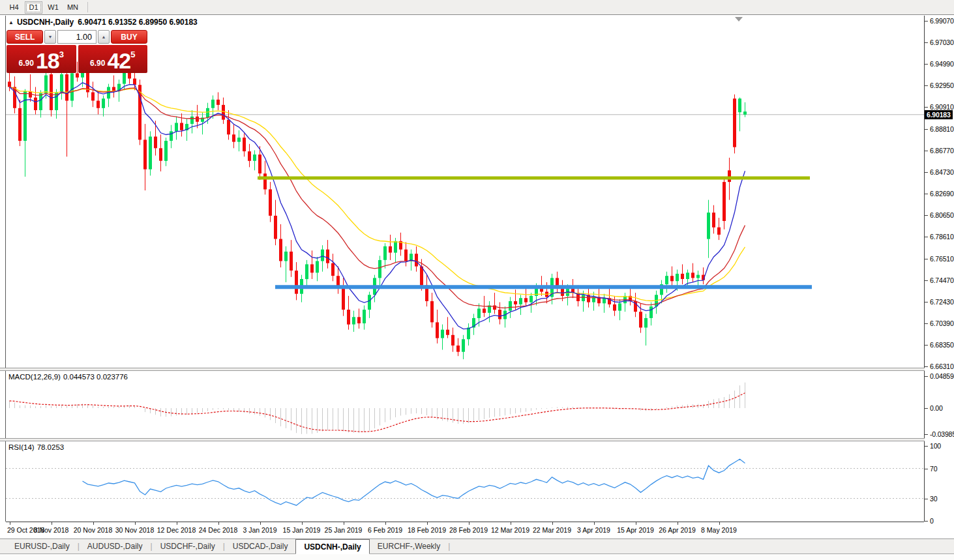 Image resolution: width=954 pixels, height=560 pixels. Describe the element at coordinates (477, 546) in the screenshot. I see `chart-tab-bar: EURUSD-,Daily | AUDUSD-,Daily | USDCHF-,…` at that location.